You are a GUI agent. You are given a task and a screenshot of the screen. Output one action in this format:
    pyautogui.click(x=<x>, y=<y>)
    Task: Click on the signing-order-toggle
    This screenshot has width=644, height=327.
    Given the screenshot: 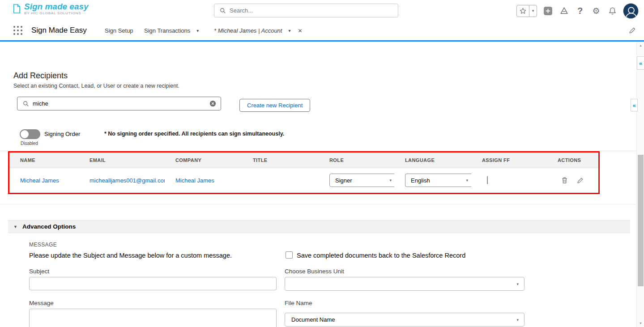 What is the action you would take?
    pyautogui.click(x=30, y=134)
    